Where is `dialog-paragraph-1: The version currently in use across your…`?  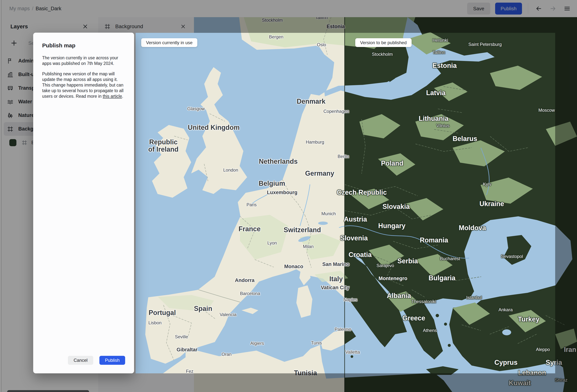 dialog-paragraph-1: The version currently in use across your… is located at coordinates (84, 61).